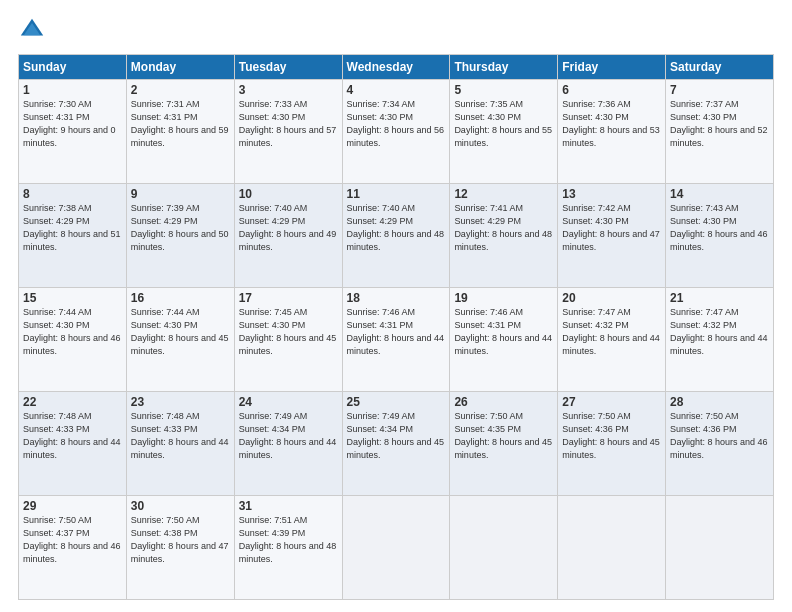 This screenshot has height=612, width=792. Describe the element at coordinates (72, 124) in the screenshot. I see `day-info: Sunrise: 7:30 AMSunset: 4:31 PMDaylight:…` at that location.